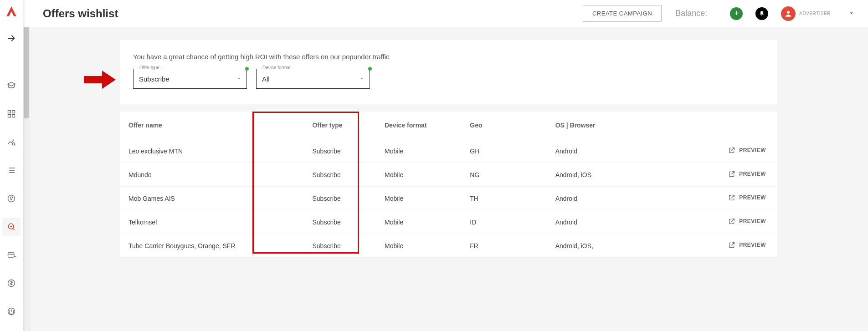 The height and width of the screenshot is (331, 868). I want to click on bell-icon, so click(762, 14).